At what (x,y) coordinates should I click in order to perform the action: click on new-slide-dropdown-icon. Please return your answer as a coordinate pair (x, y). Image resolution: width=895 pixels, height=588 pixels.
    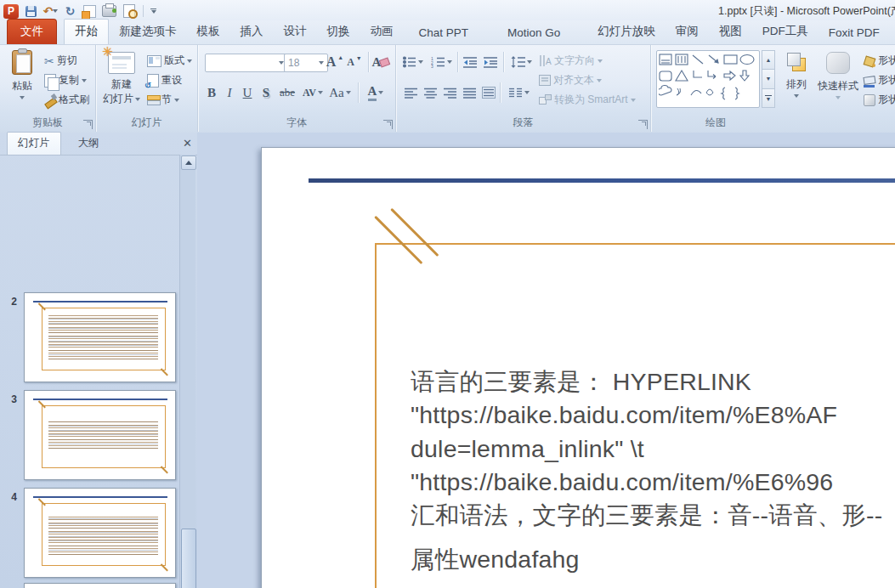
    Looking at the image, I should click on (138, 99).